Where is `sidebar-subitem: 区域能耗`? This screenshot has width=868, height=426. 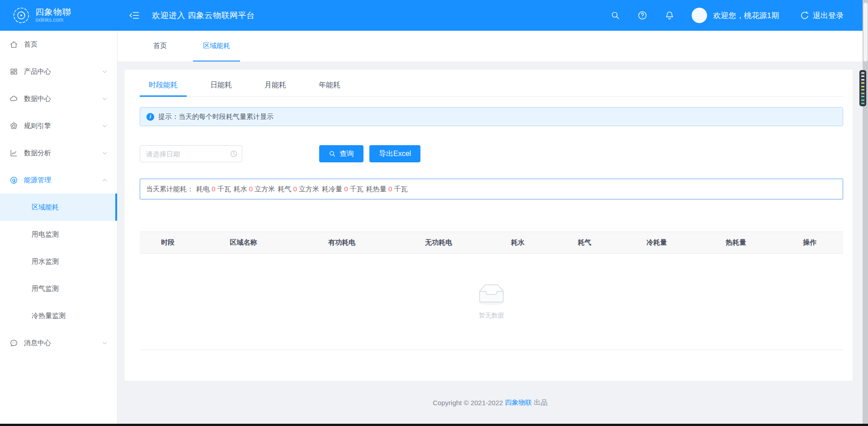
sidebar-subitem: 区域能耗 is located at coordinates (59, 207).